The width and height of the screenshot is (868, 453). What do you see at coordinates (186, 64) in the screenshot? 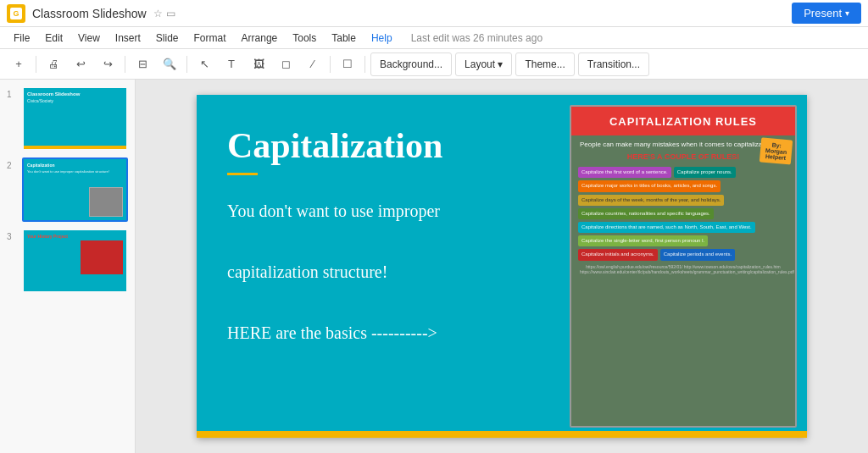
I see `sep3` at bounding box center [186, 64].